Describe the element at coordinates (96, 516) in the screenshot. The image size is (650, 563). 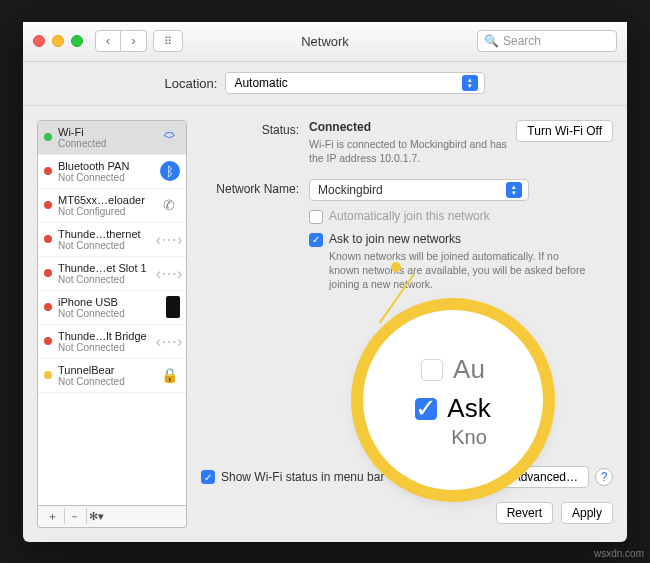
I see `interface-options-button: ✻▾` at that location.